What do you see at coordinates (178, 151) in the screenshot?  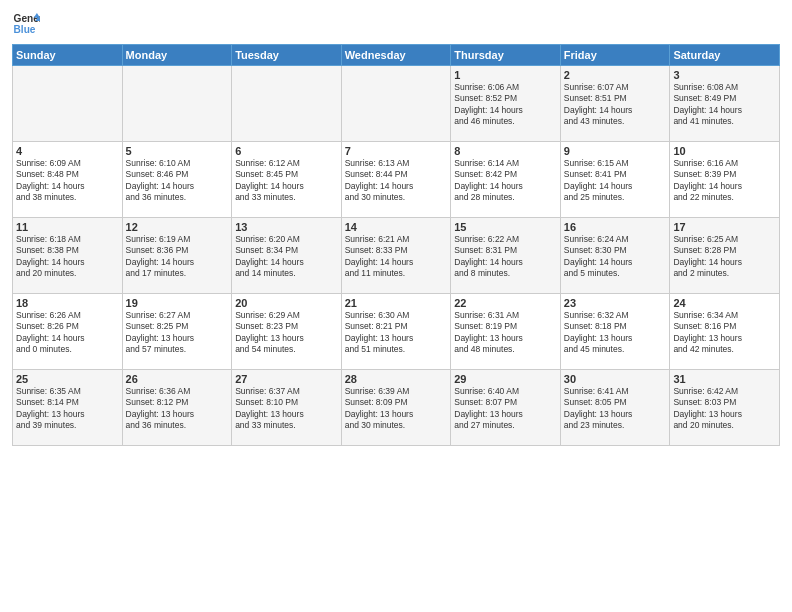 I see `day-number: 5` at bounding box center [178, 151].